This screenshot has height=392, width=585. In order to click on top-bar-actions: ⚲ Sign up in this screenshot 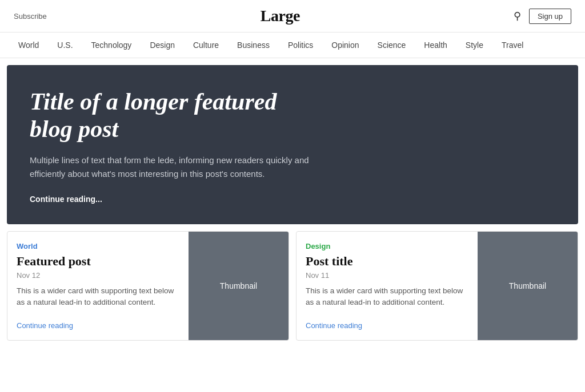, I will do `click(543, 16)`.